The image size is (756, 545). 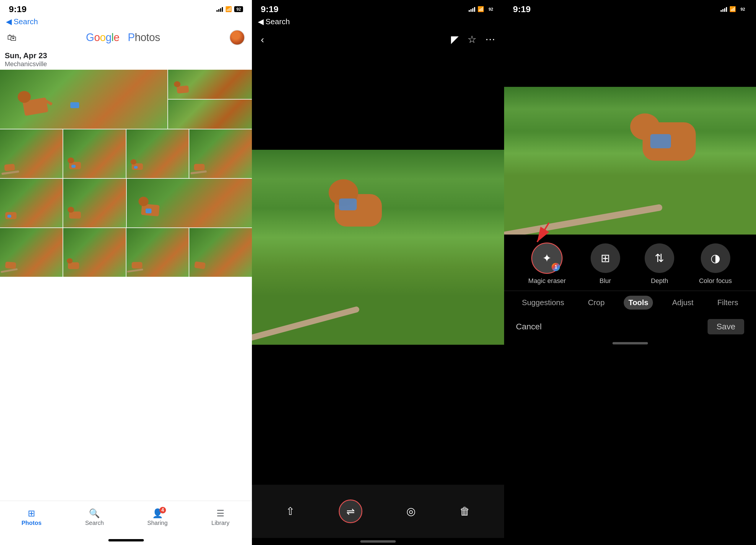 I want to click on blur-tool: ⊞ Blur, so click(x=605, y=264).